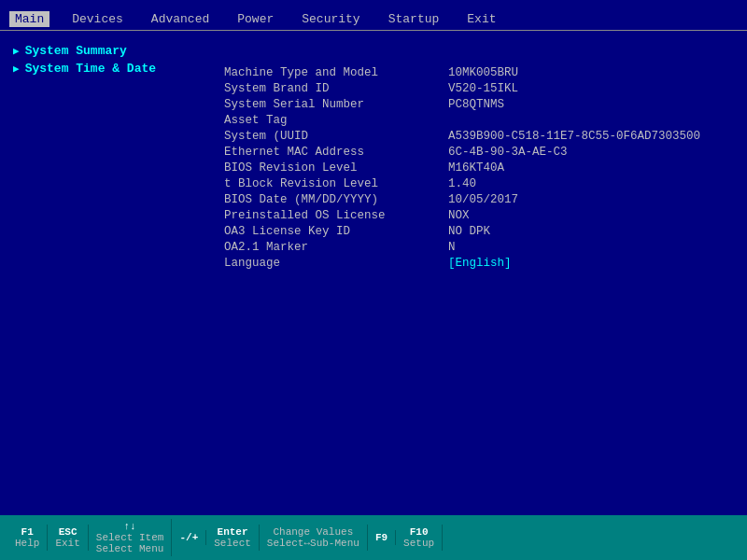  Describe the element at coordinates (419, 532) in the screenshot. I see `status-key: F10` at that location.